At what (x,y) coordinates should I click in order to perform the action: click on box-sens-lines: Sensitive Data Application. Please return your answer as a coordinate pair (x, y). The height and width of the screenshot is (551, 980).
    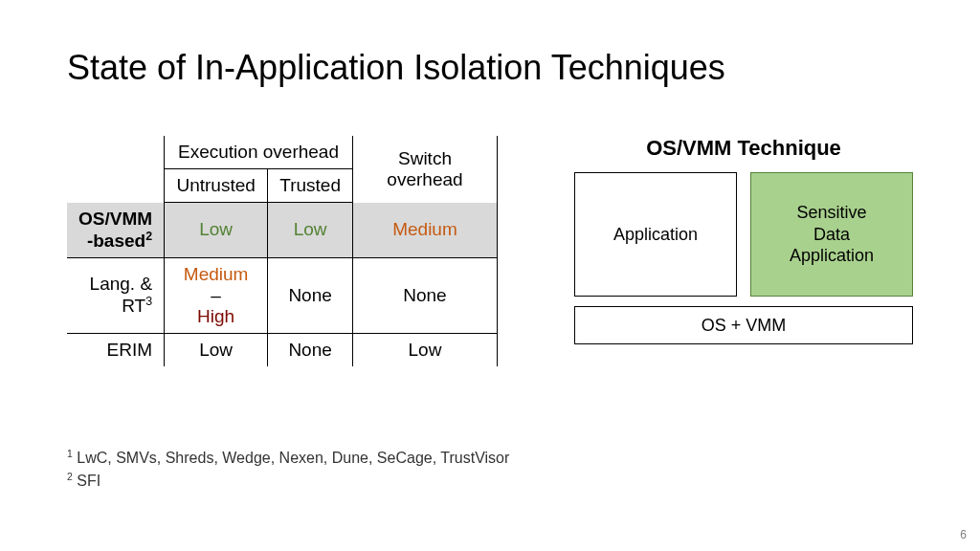
    Looking at the image, I should click on (832, 234).